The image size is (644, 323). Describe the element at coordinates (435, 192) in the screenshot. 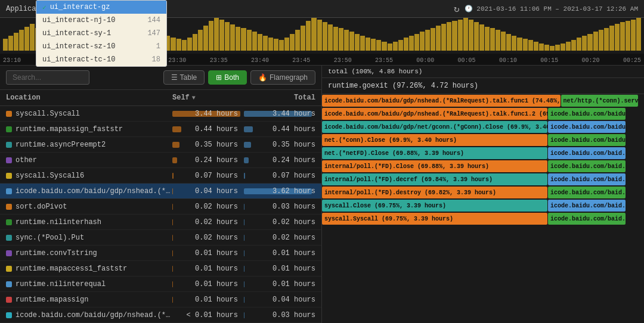

I see `flame-block: internal/poll.(*FD).destroy (69.82%, 3.3…` at that location.